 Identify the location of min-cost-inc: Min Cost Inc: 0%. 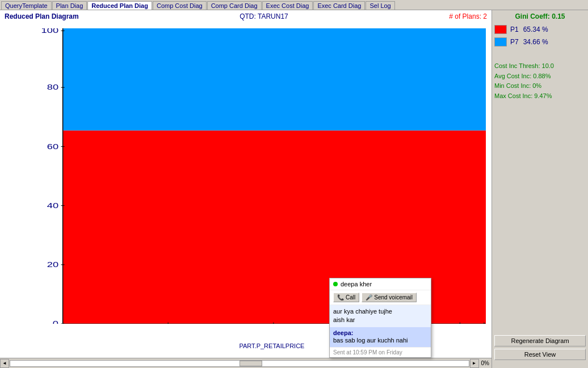
(540, 86).